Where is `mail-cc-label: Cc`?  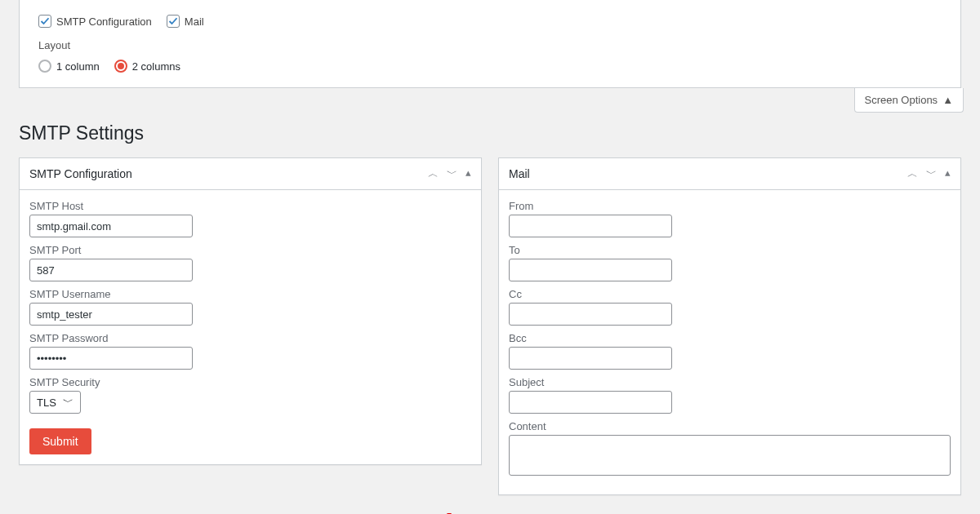 mail-cc-label: Cc is located at coordinates (730, 294).